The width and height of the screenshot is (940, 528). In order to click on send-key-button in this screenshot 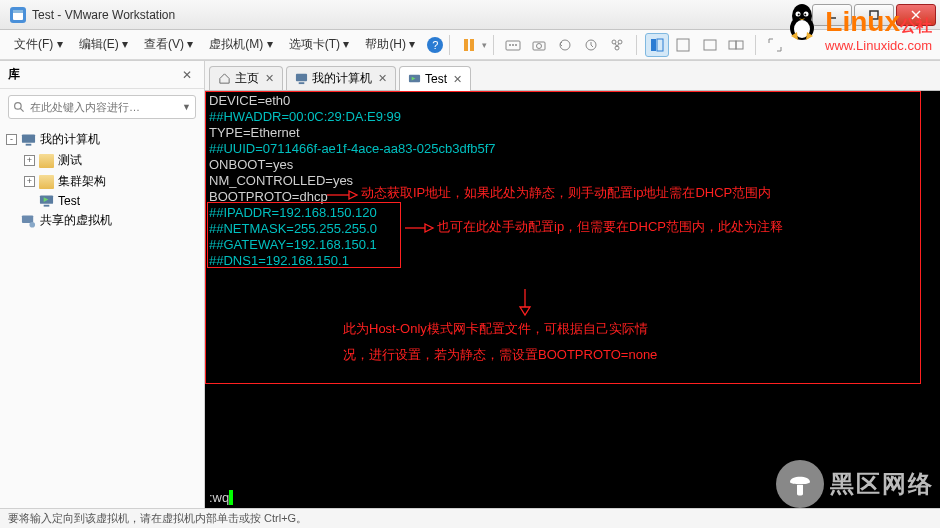, I will do `click(513, 45)`.